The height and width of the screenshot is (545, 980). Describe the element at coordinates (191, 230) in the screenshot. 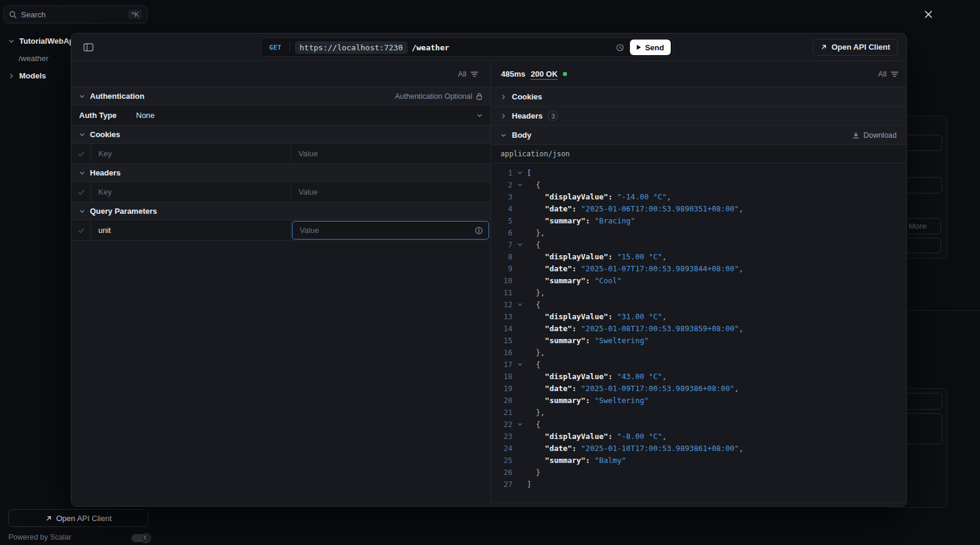

I see `query-key-input` at that location.